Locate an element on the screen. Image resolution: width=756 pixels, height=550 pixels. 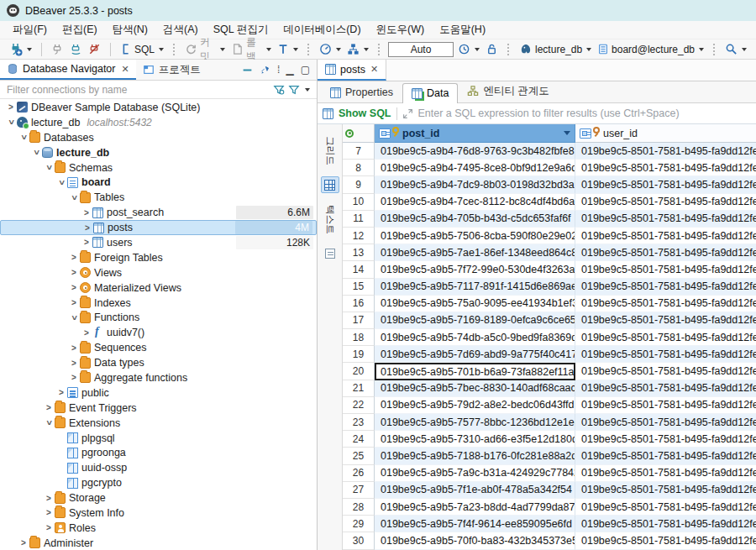
sql-editor-button: SQL is located at coordinates (142, 49).